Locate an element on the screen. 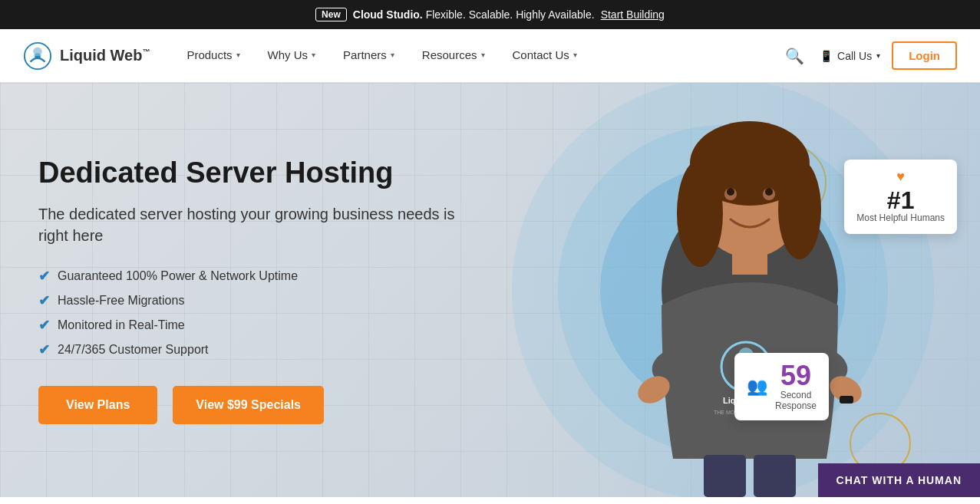 The width and height of the screenshot is (980, 504). main-nav: Products ▾ Why Us ▾ Partners ▾ Resources… is located at coordinates (477, 56).